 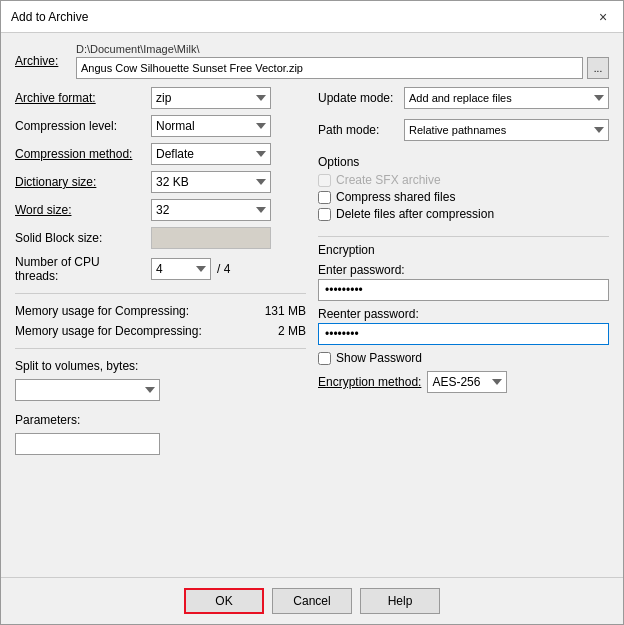 What do you see at coordinates (286, 311) in the screenshot?
I see `memory-compress-value: 131 MB` at bounding box center [286, 311].